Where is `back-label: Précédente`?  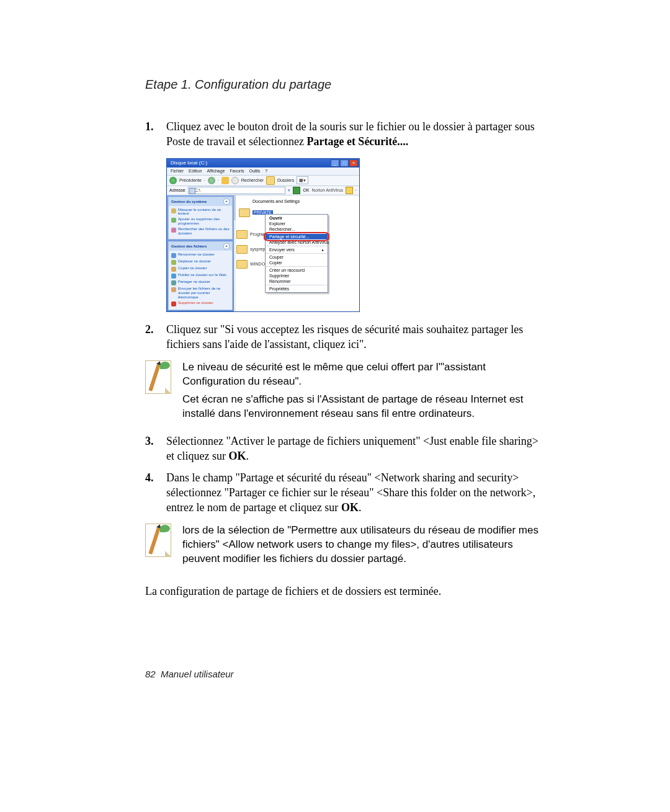
back-label: Précédente is located at coordinates (190, 180).